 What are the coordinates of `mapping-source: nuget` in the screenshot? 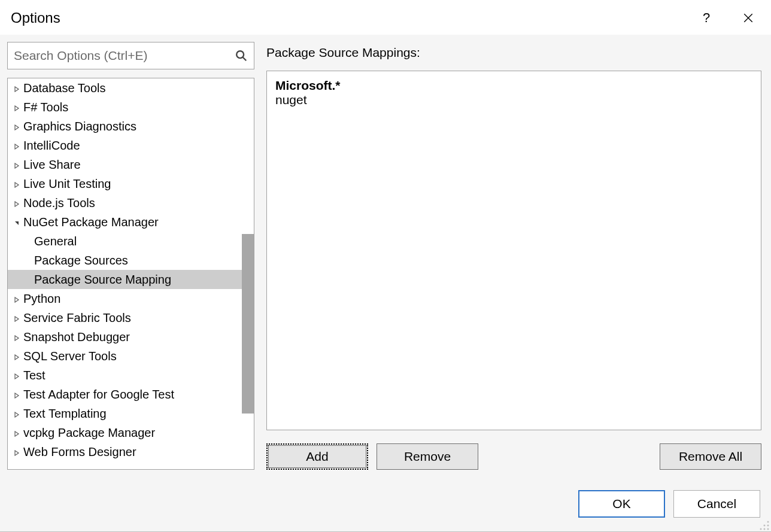 It's located at (514, 100).